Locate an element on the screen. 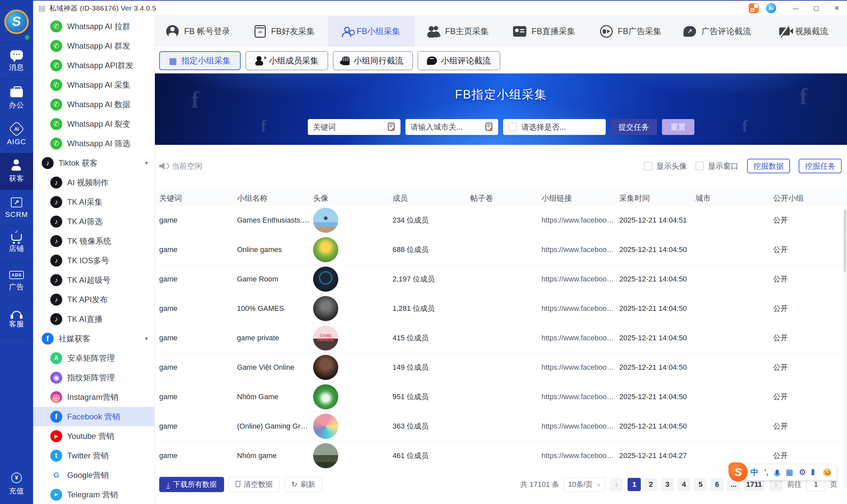 This screenshot has height=504, width=847. chinese-mode-icon: 中 is located at coordinates (755, 472).